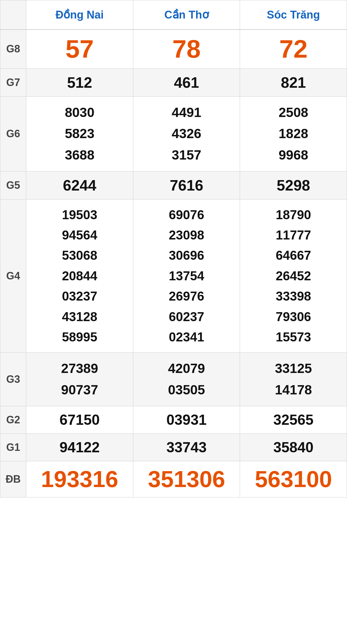  I want to click on header-dong-nai: Đồng Nai, so click(80, 15).